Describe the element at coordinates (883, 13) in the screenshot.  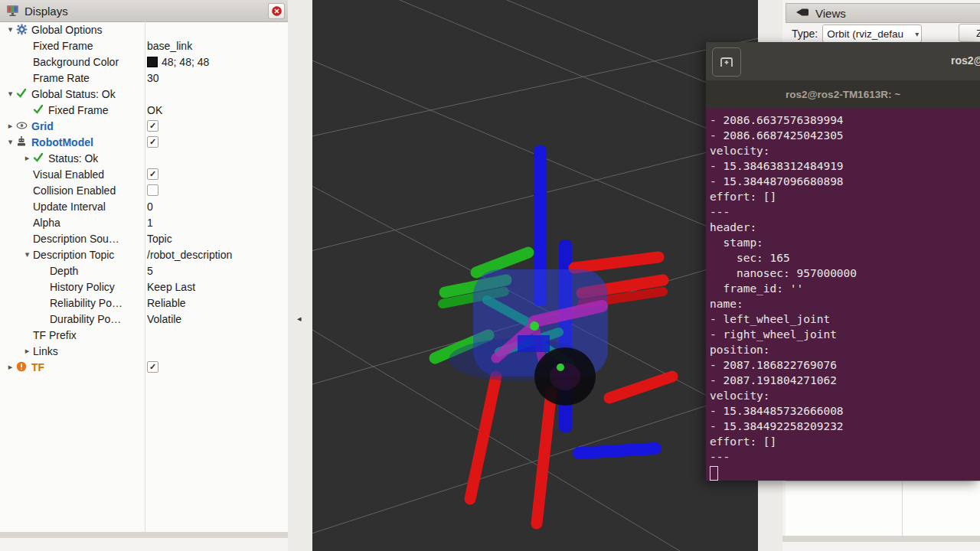
I see `views-panel-header: Views` at that location.